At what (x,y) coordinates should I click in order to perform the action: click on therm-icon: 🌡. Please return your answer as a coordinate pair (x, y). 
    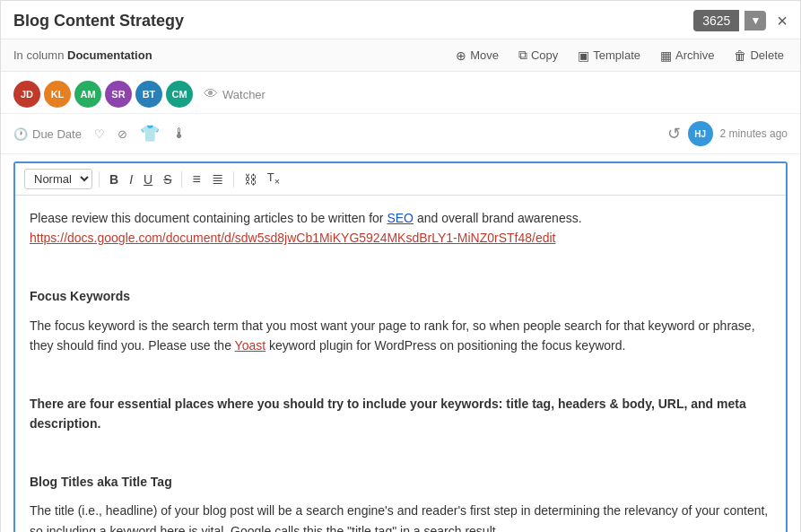
    Looking at the image, I should click on (179, 134).